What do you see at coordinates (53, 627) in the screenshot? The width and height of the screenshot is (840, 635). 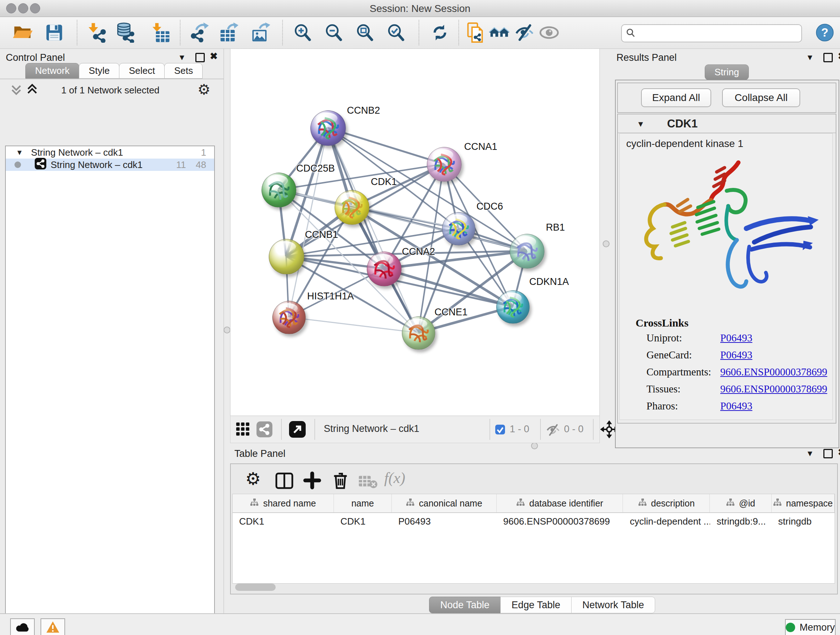 I see `warnings-button` at bounding box center [53, 627].